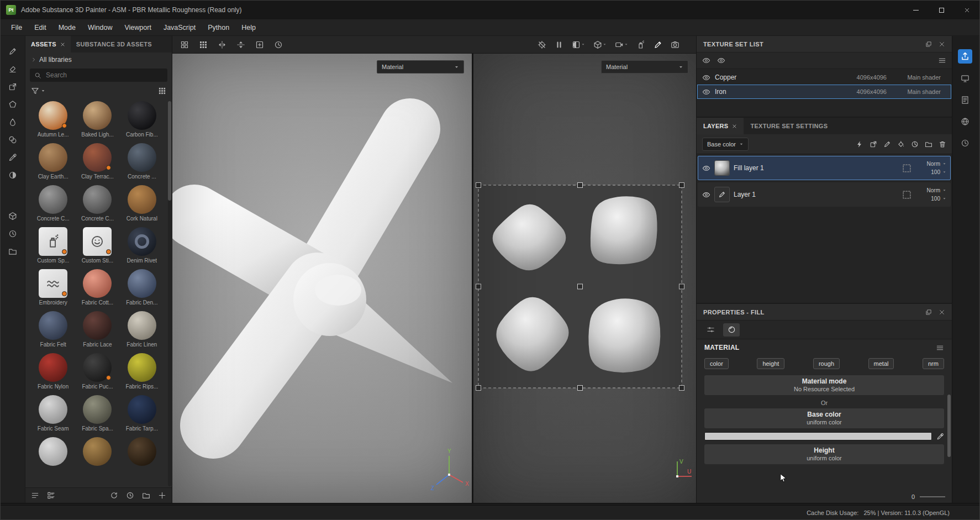 The height and width of the screenshot is (520, 980). Describe the element at coordinates (965, 100) in the screenshot. I see `shader-log-icon` at that location.